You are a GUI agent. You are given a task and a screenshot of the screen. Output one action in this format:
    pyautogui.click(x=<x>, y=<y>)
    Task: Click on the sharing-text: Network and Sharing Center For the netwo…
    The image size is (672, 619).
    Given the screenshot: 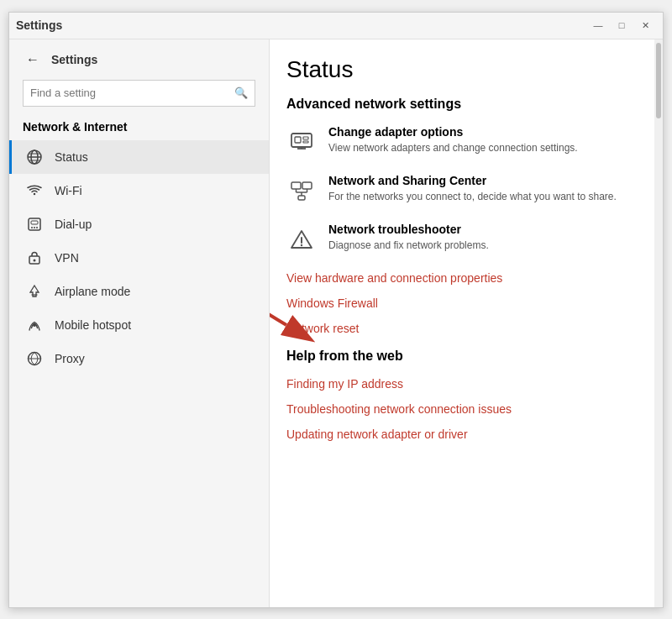 What is the action you would take?
    pyautogui.click(x=486, y=189)
    